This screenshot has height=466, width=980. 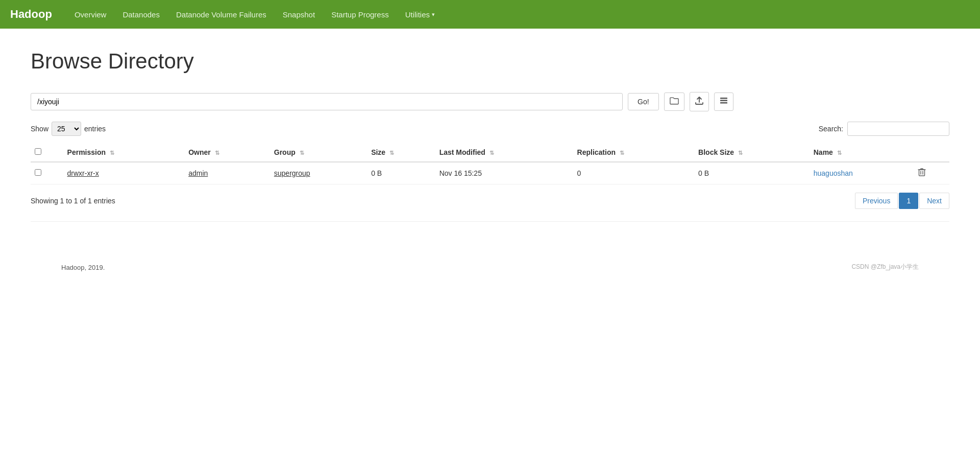 What do you see at coordinates (490, 164) in the screenshot?
I see `directory-table: Permission ⇅ Owner ⇅ Group ⇅ Size ⇅ Last…` at bounding box center [490, 164].